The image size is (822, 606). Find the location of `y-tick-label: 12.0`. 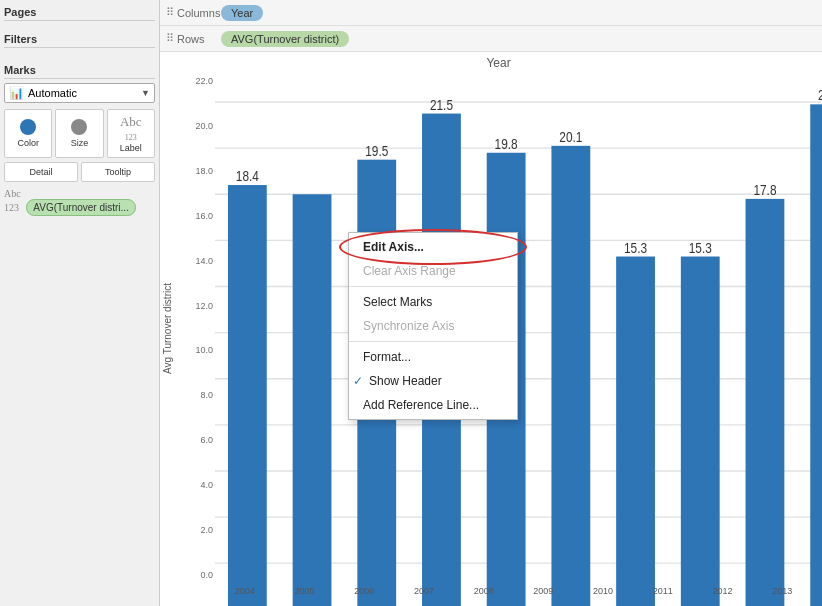

y-tick-label: 12.0 is located at coordinates (195, 306).